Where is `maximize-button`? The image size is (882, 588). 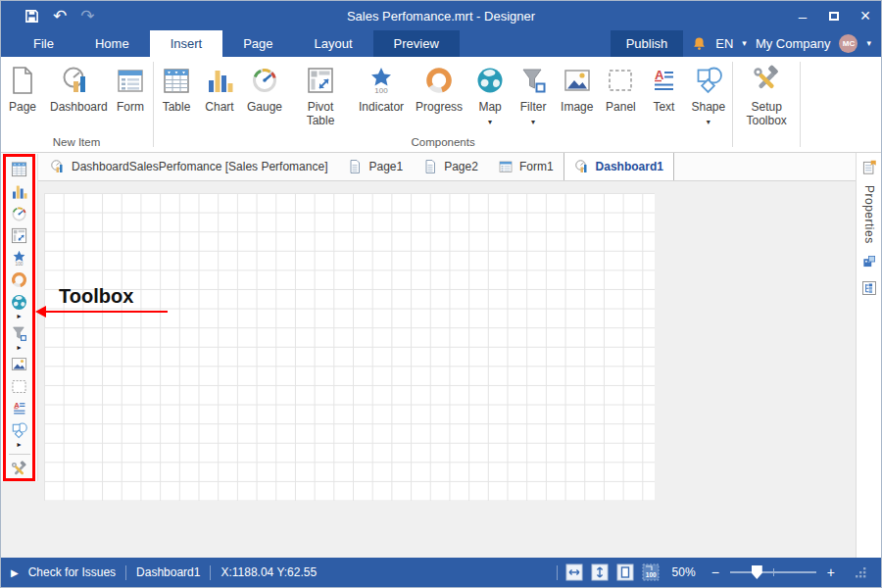 maximize-button is located at coordinates (834, 16).